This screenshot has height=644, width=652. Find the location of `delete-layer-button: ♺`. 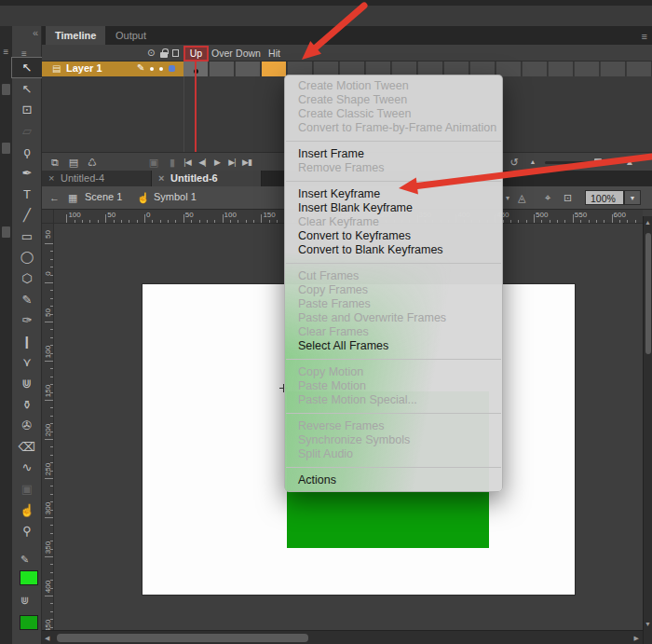

delete-layer-button: ♺ is located at coordinates (92, 162).